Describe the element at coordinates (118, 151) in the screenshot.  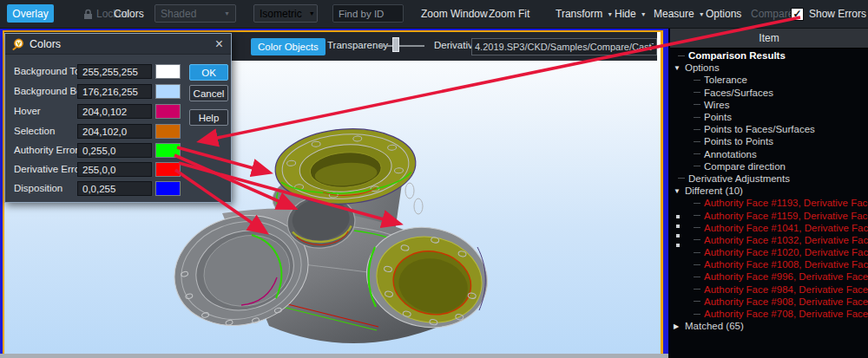
I see `dialog-row: Authority Error 0,255,0` at that location.